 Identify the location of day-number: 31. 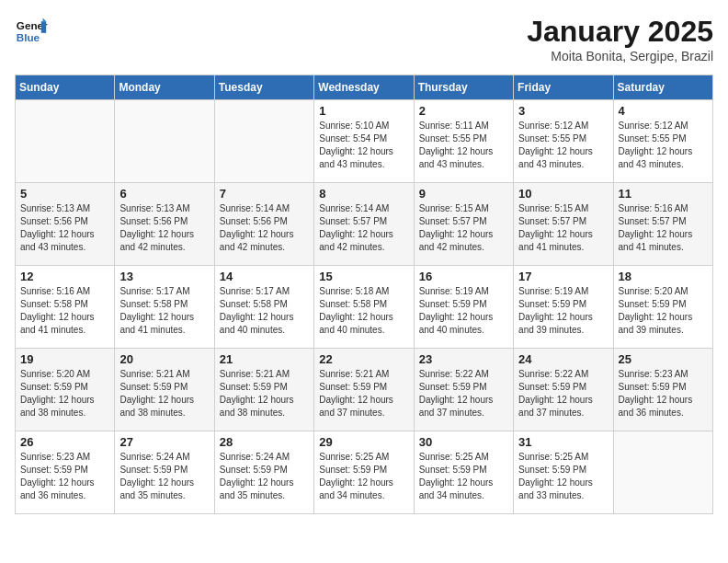
(563, 442).